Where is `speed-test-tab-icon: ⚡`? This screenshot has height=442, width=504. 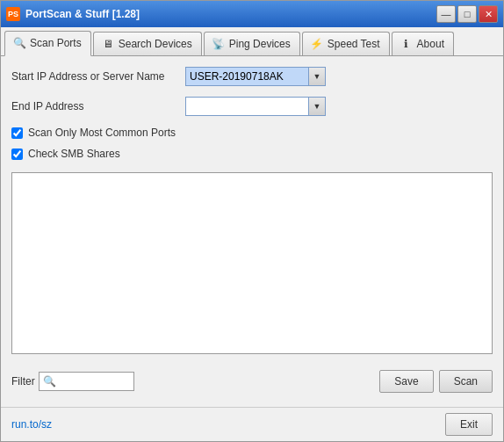 speed-test-tab-icon: ⚡ is located at coordinates (317, 44).